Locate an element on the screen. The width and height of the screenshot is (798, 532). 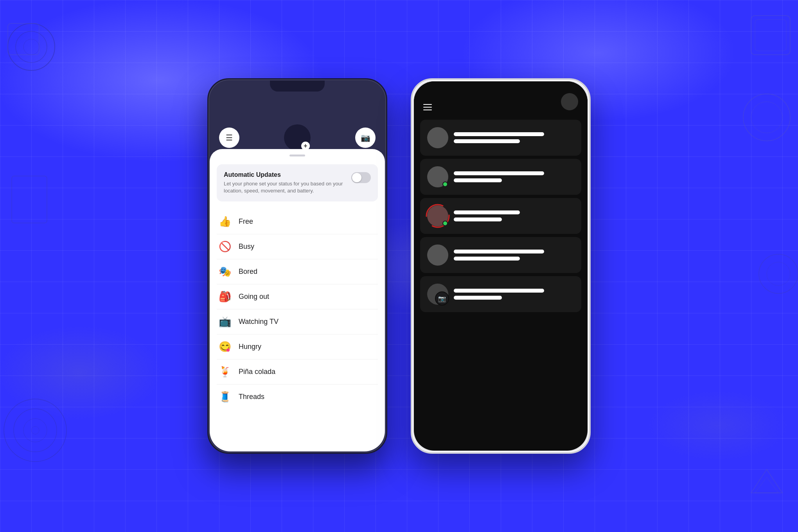
status-label-threads: Threads is located at coordinates (252, 397).